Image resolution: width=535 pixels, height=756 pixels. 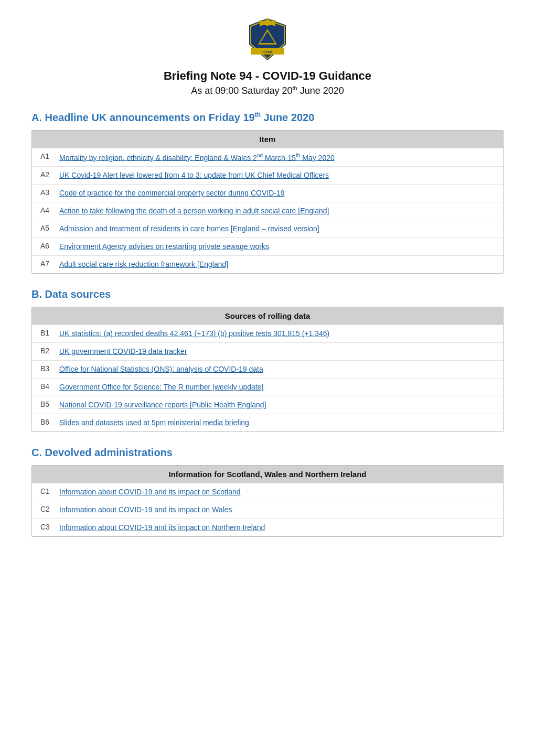 What do you see at coordinates (50, 228) in the screenshot?
I see `row-id-a5: A5` at bounding box center [50, 228].